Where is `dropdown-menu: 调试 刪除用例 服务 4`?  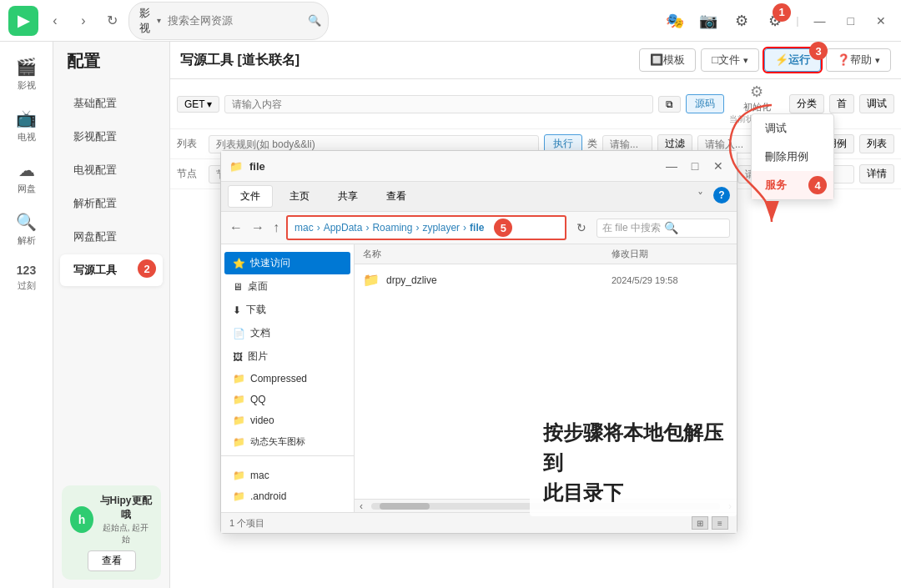
dropdown-menu: 调试 刪除用例 服务 4 is located at coordinates (793, 157).